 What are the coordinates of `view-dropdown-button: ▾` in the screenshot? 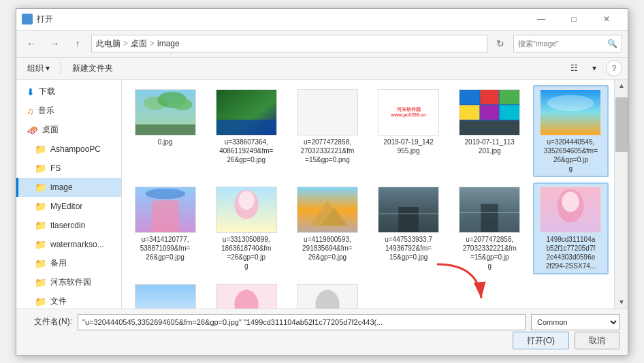 It's located at (594, 68).